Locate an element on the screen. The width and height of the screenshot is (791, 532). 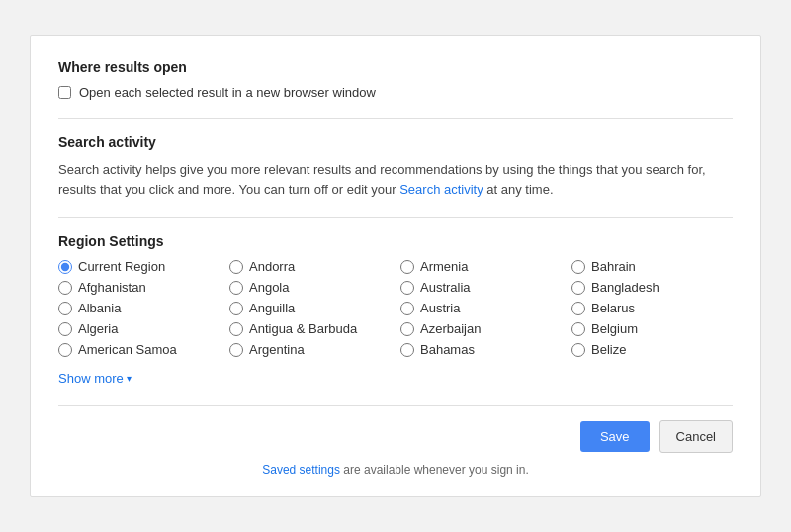
region-radio-item: Belize is located at coordinates (653, 350).